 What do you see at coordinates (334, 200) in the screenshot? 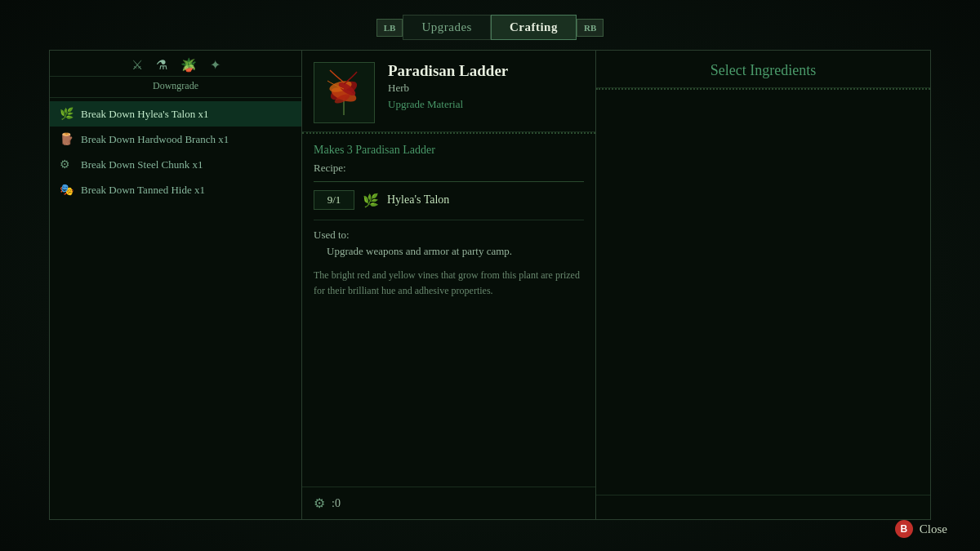
I see `ingredient-count: 9/1` at bounding box center [334, 200].